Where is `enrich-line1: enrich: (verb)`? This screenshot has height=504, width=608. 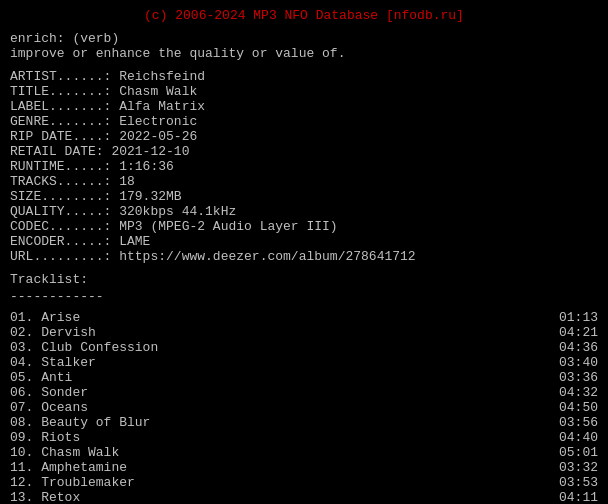 enrich-line1: enrich: (verb) is located at coordinates (64, 38).